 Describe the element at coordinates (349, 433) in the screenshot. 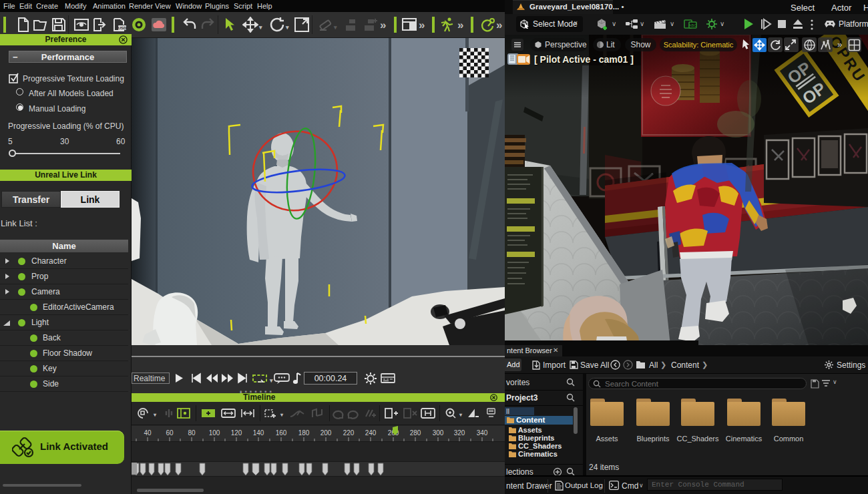

I see `svg-text: 220` at that location.